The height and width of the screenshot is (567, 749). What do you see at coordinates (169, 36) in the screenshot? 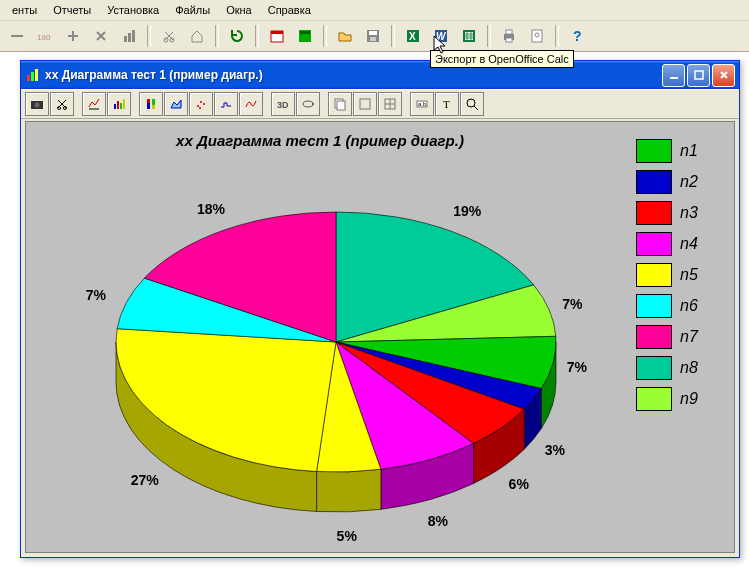
I see `scissors-icon` at bounding box center [169, 36].